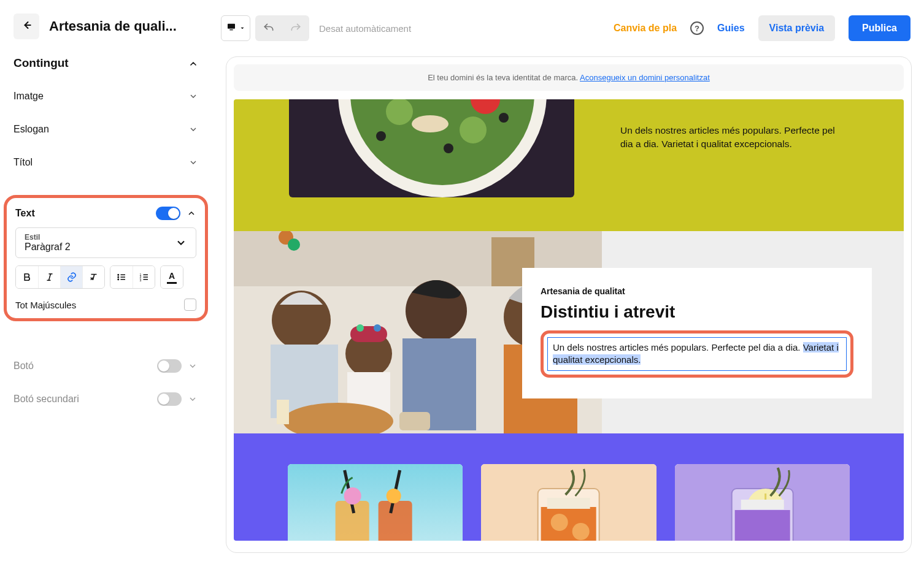 The height and width of the screenshot is (564, 924). Describe the element at coordinates (242, 28) in the screenshot. I see `caret-down-icon` at that location.